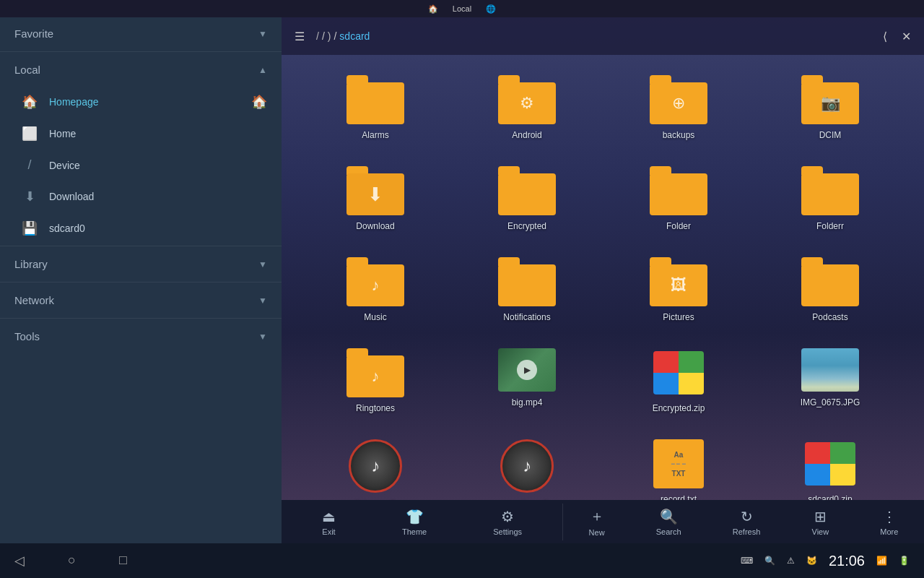 The height and width of the screenshot is (578, 924). I want to click on file-item-alarms: Alarms, so click(375, 108).